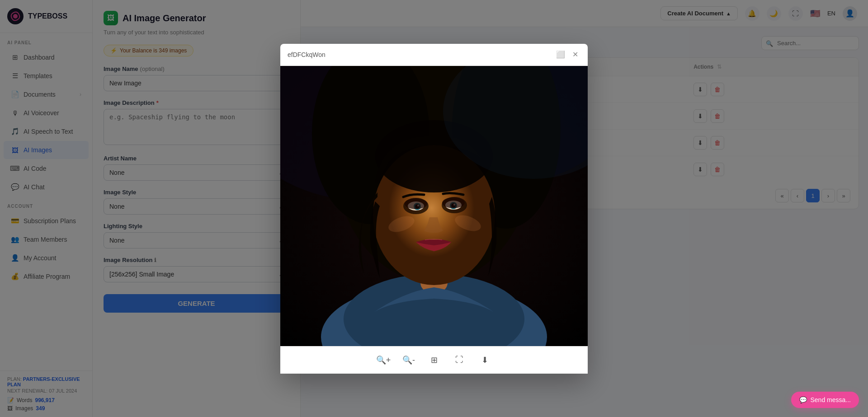 The height and width of the screenshot is (417, 868). I want to click on zoom-out-icon: 🔍-, so click(409, 360).